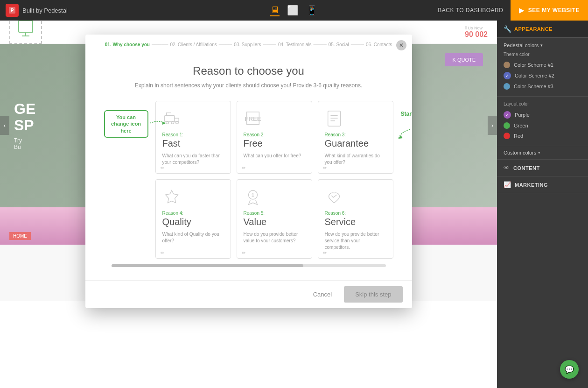  What do you see at coordinates (249, 71) in the screenshot?
I see `modal-title: Reason to choose you` at bounding box center [249, 71].